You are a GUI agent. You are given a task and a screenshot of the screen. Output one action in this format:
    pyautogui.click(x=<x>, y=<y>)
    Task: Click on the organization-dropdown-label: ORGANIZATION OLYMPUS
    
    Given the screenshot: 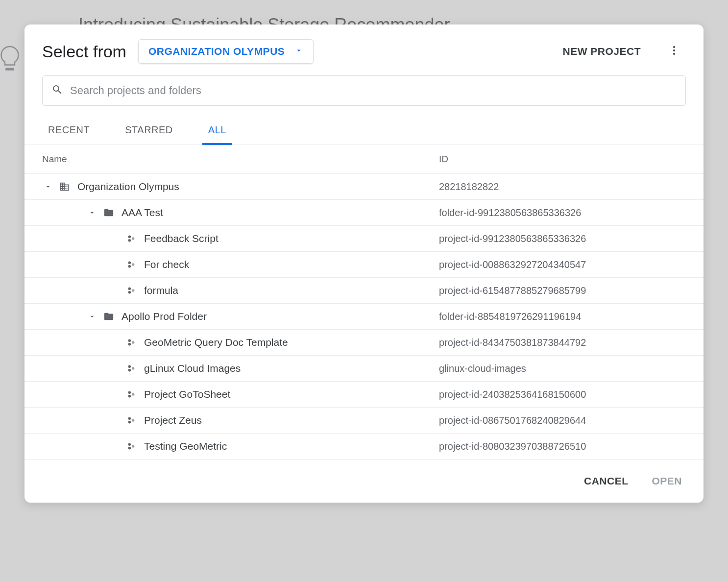 What is the action you would take?
    pyautogui.click(x=217, y=51)
    